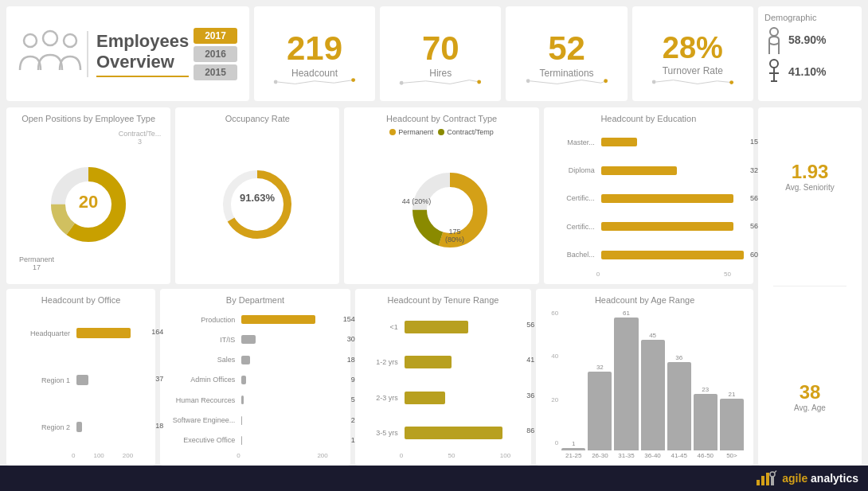 Image resolution: width=868 pixels, height=491 pixels. What do you see at coordinates (810, 407) in the screenshot?
I see `avg-age-label: Avg. Age` at bounding box center [810, 407].